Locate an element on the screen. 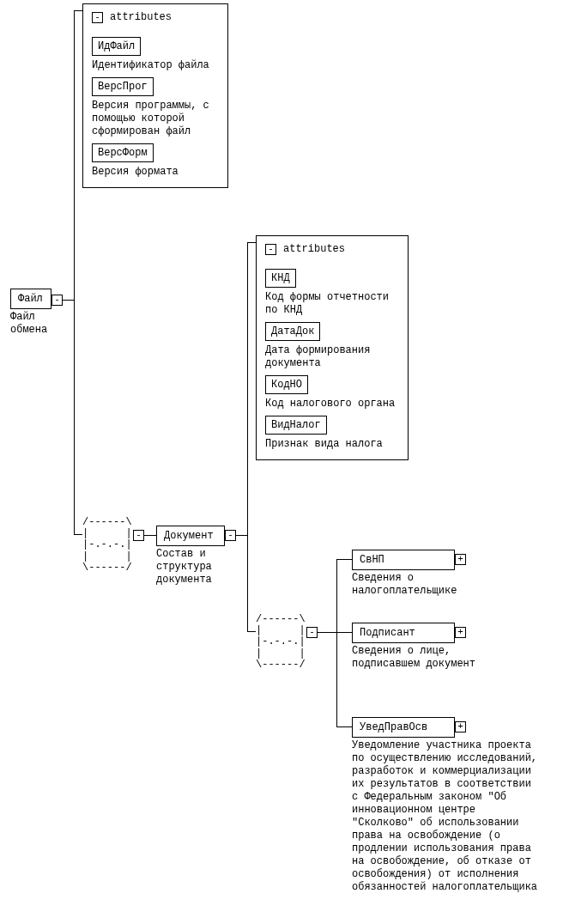 The image size is (563, 924). attr-knd-desc: Код формы отчетности по КНД is located at coordinates (332, 304).